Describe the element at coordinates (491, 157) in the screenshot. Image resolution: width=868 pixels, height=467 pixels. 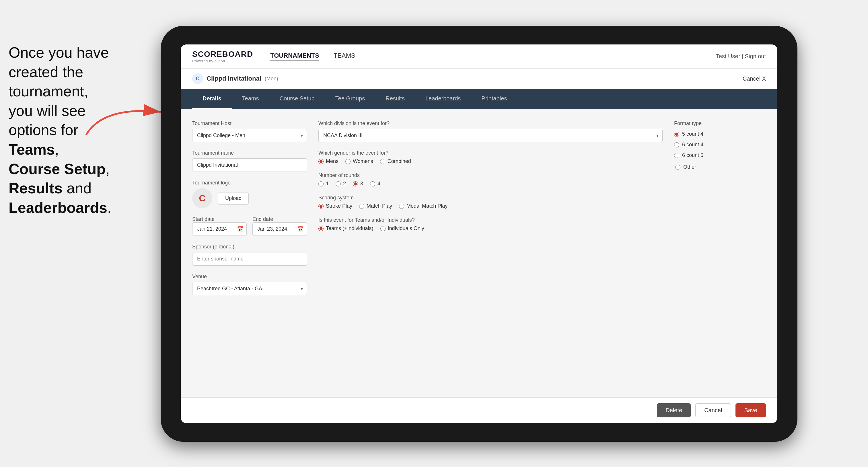
I see `gender-field: Which gender is the event for? Mens Wome…` at that location.